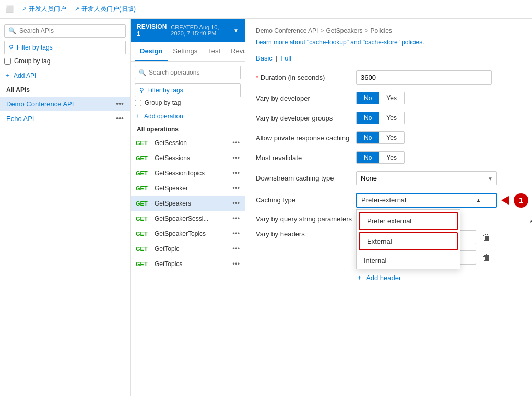 Image resolution: width=532 pixels, height=396 pixels. Describe the element at coordinates (303, 77) in the screenshot. I see `duration-label: Duration (in seconds)` at that location.